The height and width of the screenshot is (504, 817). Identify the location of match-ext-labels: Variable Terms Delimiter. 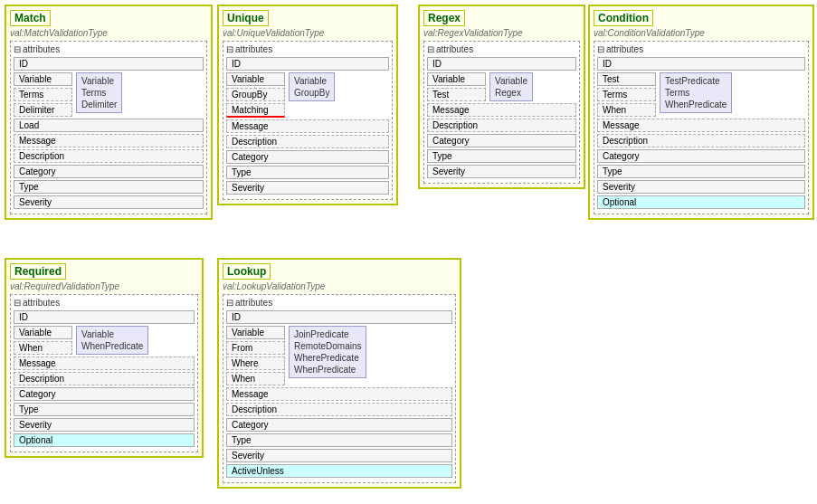
(100, 92).